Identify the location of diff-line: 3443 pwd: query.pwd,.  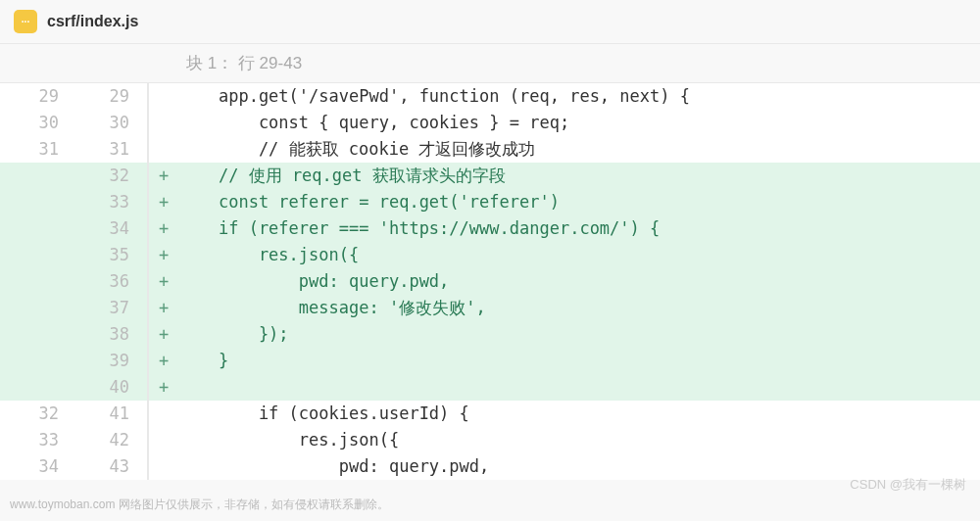
(490, 466).